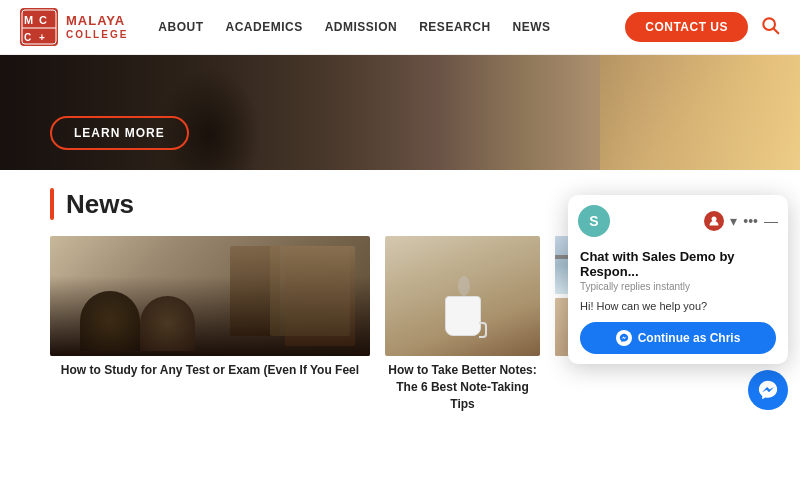 This screenshot has height=500, width=800. I want to click on nav-item-admission: ADMISSION, so click(362, 27).